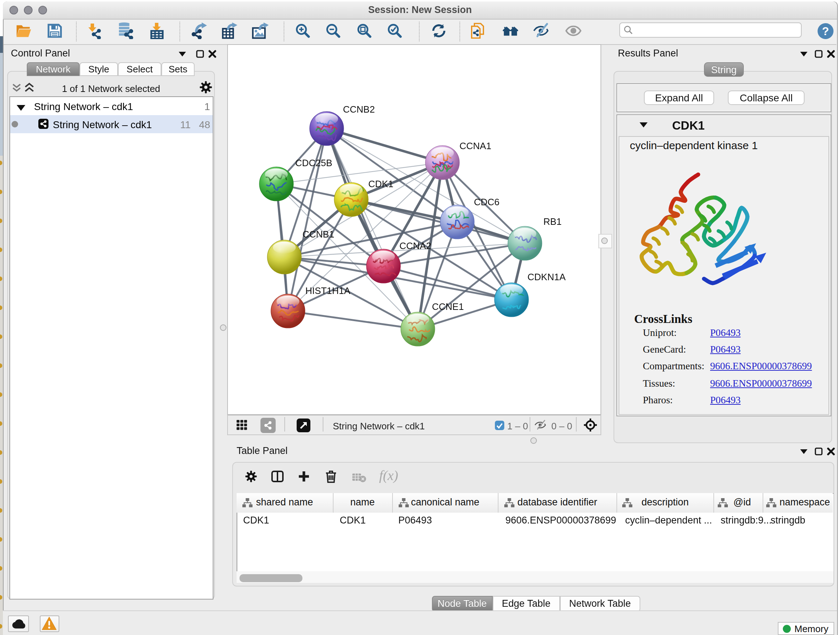  I want to click on svg-text: HIST1H1A, so click(328, 290).